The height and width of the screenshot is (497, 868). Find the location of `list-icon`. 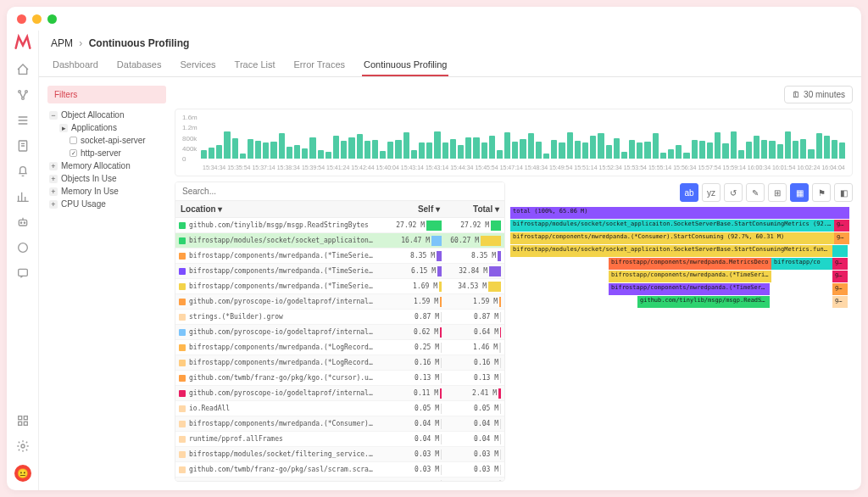

list-icon is located at coordinates (23, 120).